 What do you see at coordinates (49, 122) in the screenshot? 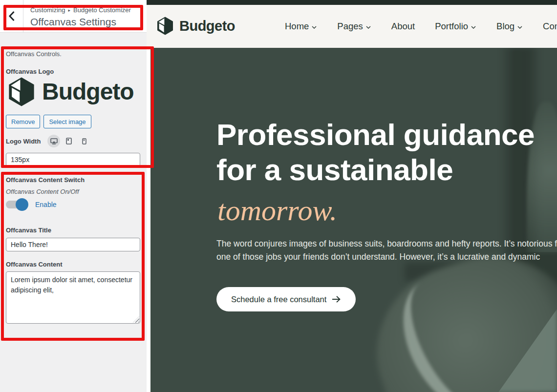
I see `logo-actions: Remove Select image` at bounding box center [49, 122].